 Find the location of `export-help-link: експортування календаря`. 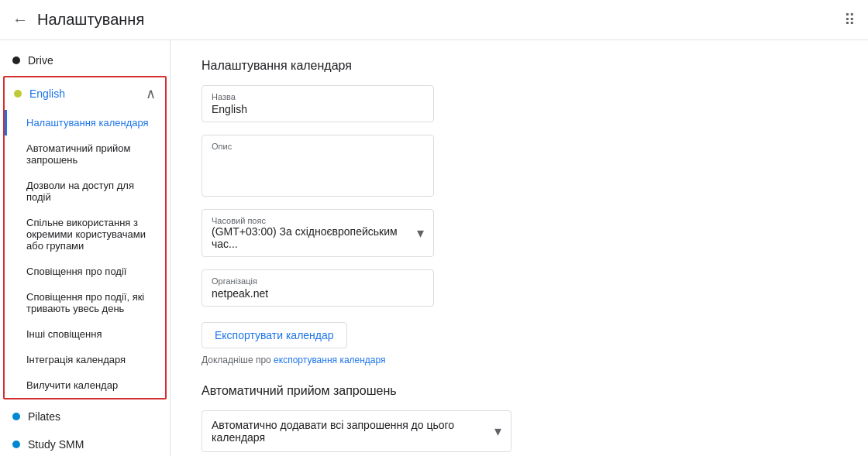

export-help-link: експортування календаря is located at coordinates (329, 360).